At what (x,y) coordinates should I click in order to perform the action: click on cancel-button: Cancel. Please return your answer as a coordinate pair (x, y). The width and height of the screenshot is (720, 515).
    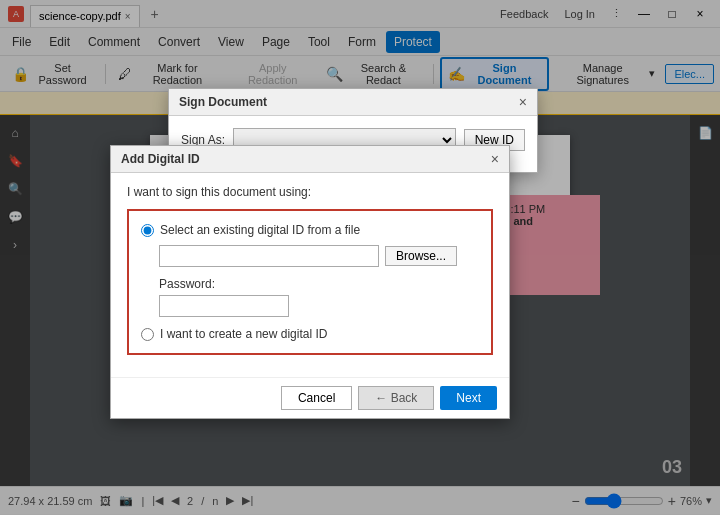
    Looking at the image, I should click on (316, 398).